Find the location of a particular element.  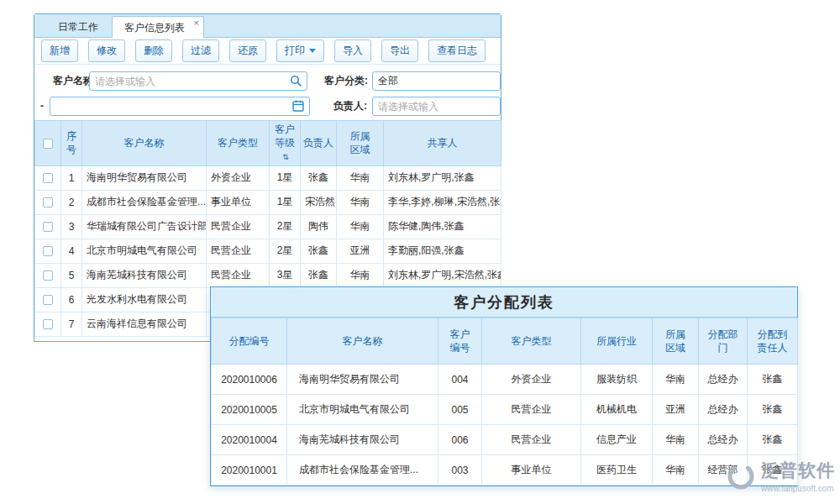

header-customer-level: 客户 等级⇅ is located at coordinates (286, 144).